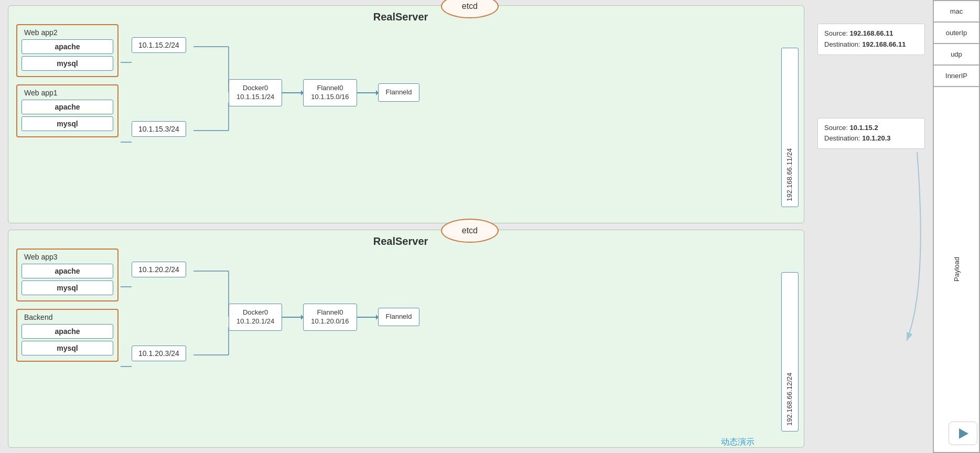 Image resolution: width=980 pixels, height=453 pixels. What do you see at coordinates (864, 128) in the screenshot?
I see `p2-source-val: 10.1.15.2` at bounding box center [864, 128].